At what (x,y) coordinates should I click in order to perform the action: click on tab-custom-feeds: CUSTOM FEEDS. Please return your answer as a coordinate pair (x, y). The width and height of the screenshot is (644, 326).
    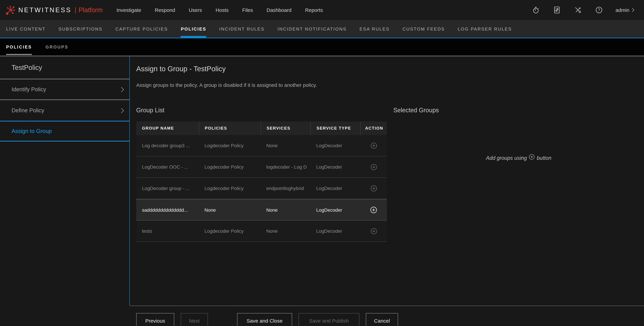
    Looking at the image, I should click on (424, 29).